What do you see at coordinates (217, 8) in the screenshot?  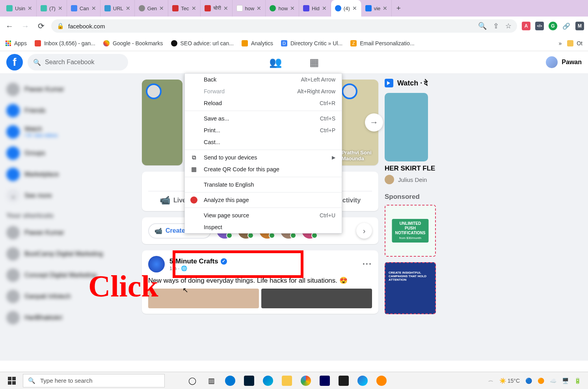 I see `browser-tab: चोरी✕` at bounding box center [217, 8].